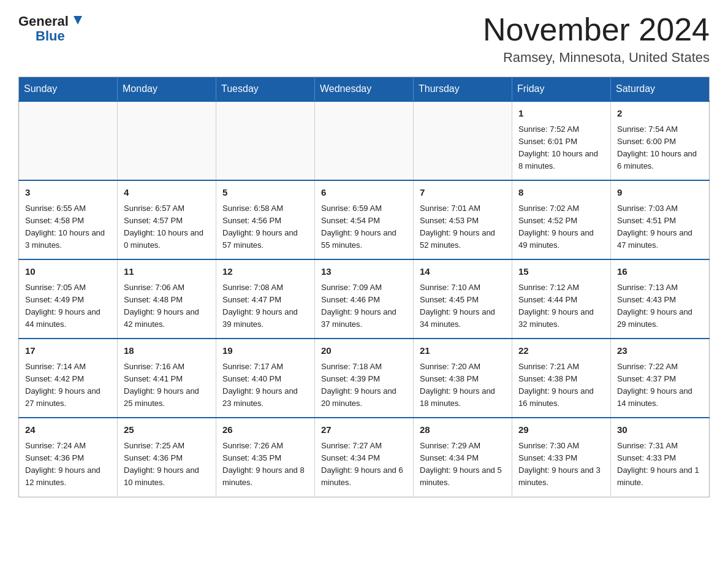  I want to click on calendar-cell-w1-d6: 1Sunrise: 7:52 AMSunset: 6:01 PMDaylight…, so click(561, 141).